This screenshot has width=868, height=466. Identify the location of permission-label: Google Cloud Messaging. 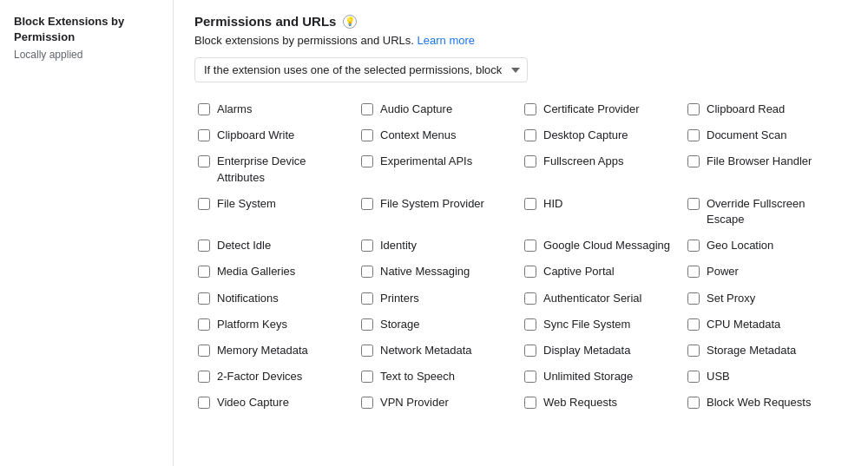
(607, 246).